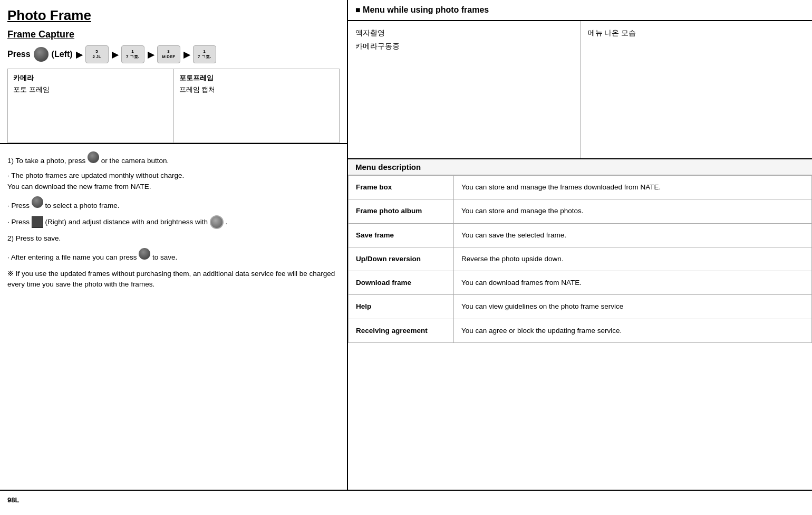  Describe the element at coordinates (135, 160) in the screenshot. I see `inst1-suffix: or the camera button.` at that location.